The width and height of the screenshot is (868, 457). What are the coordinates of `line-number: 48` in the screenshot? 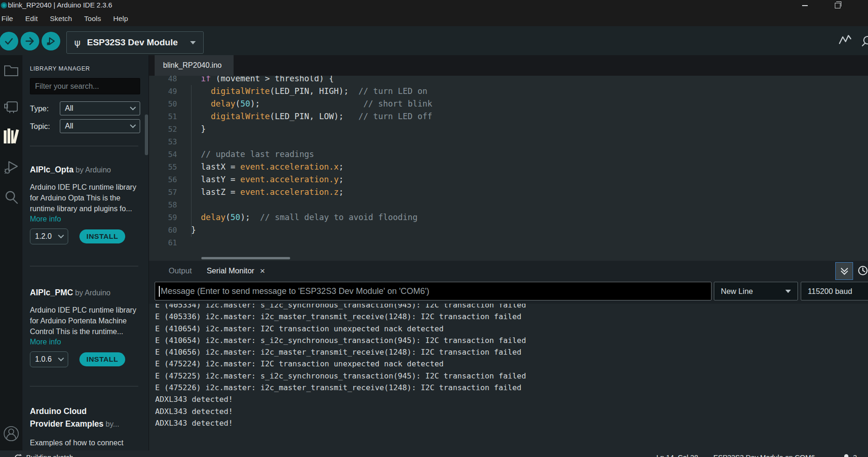 It's located at (163, 80).